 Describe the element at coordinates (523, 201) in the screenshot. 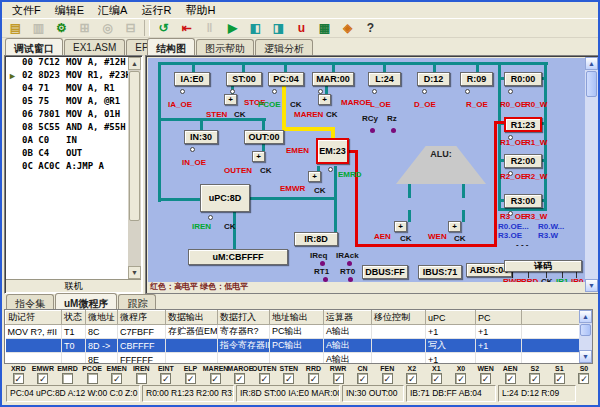

I see `register-R3: R3:00` at that location.